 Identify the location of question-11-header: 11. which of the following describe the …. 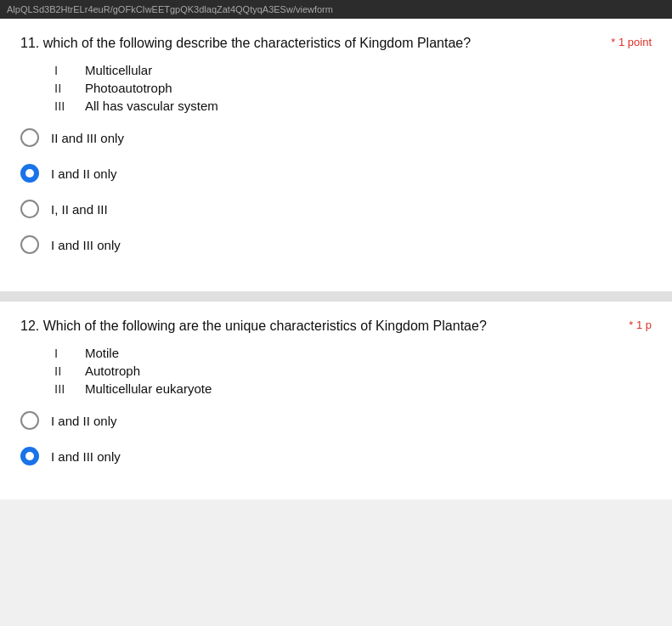
(336, 43).